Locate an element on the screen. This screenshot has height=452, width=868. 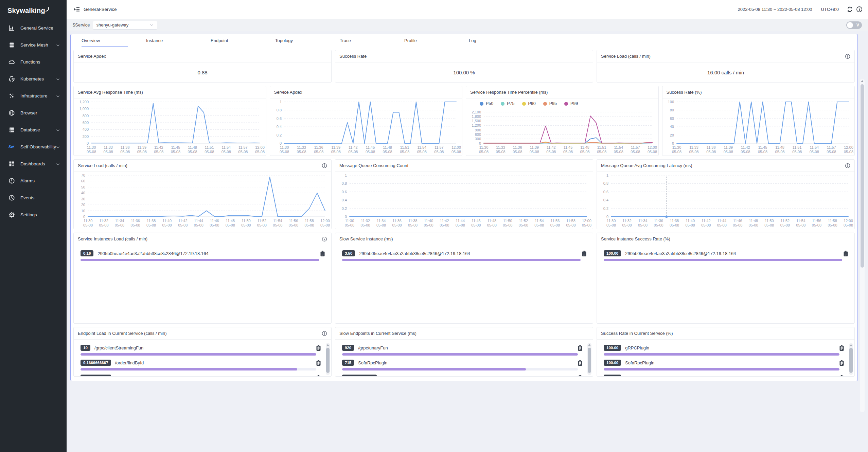
value-badge: 920 is located at coordinates (348, 348).